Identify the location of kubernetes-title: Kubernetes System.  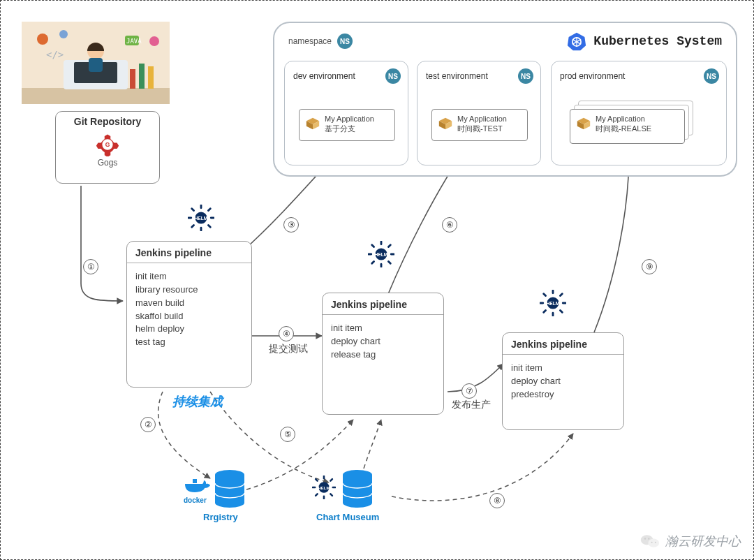
(644, 41).